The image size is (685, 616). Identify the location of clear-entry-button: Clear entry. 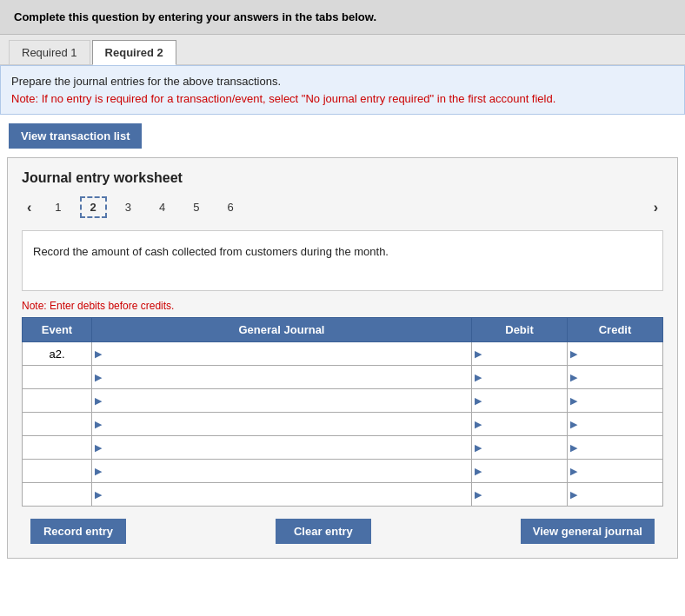
(323, 532).